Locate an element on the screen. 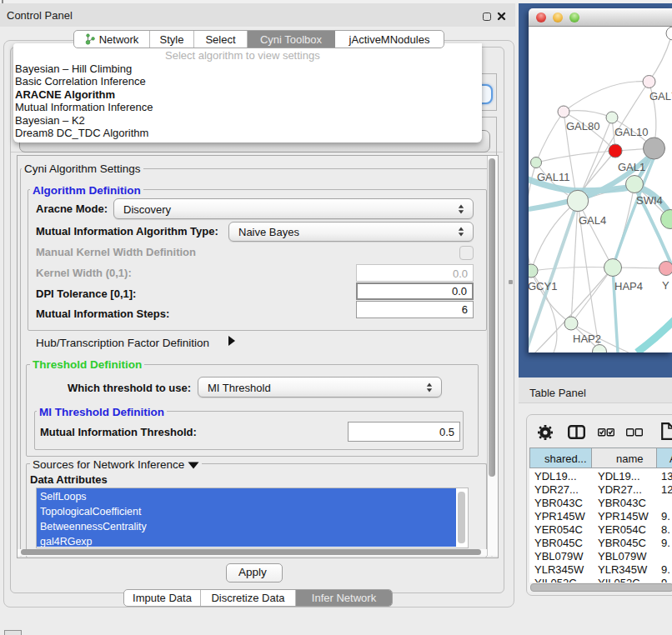 The image size is (672, 635). svg-text: GAL1 is located at coordinates (632, 167).